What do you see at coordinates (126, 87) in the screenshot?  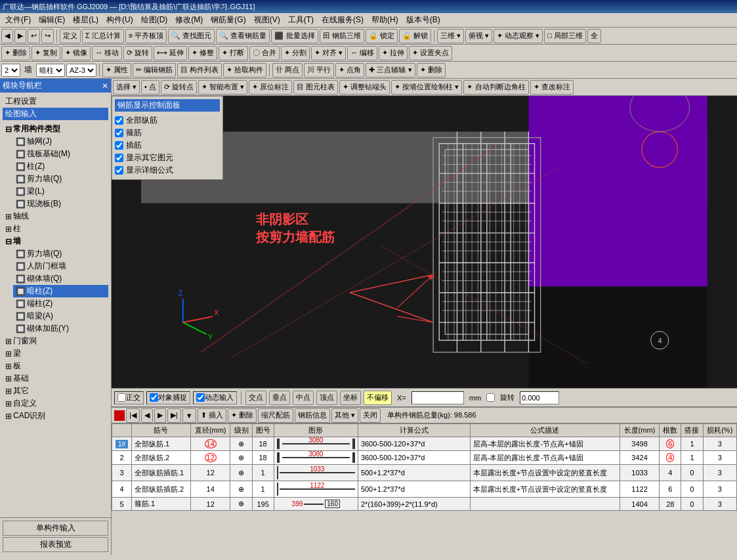 I see `btn-select: 选择 ▾` at bounding box center [126, 87].